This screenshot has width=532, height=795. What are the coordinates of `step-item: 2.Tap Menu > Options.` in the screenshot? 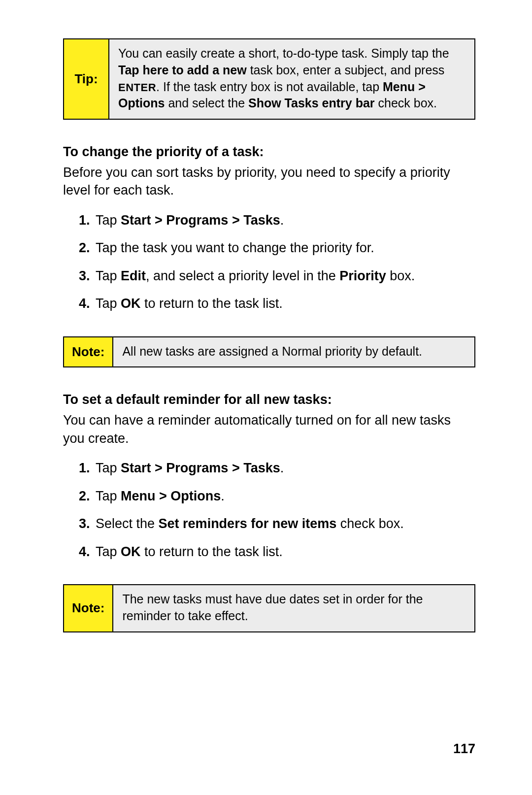 It's located at (277, 496).